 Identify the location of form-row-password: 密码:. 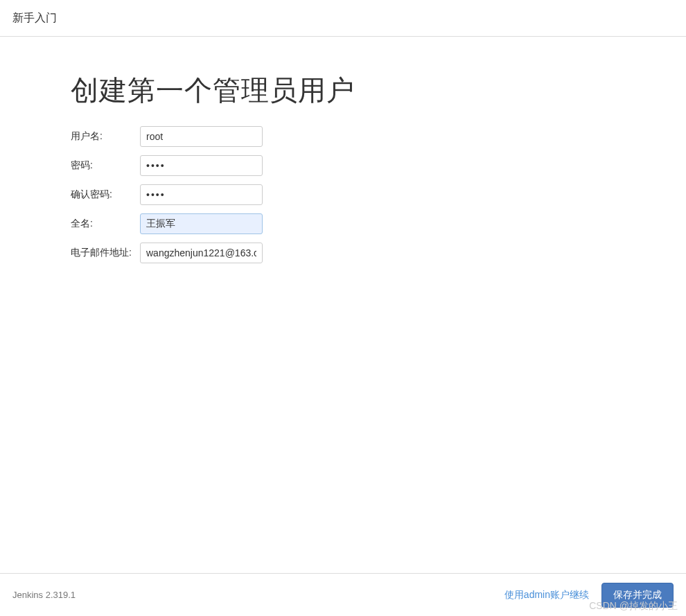
(378, 166).